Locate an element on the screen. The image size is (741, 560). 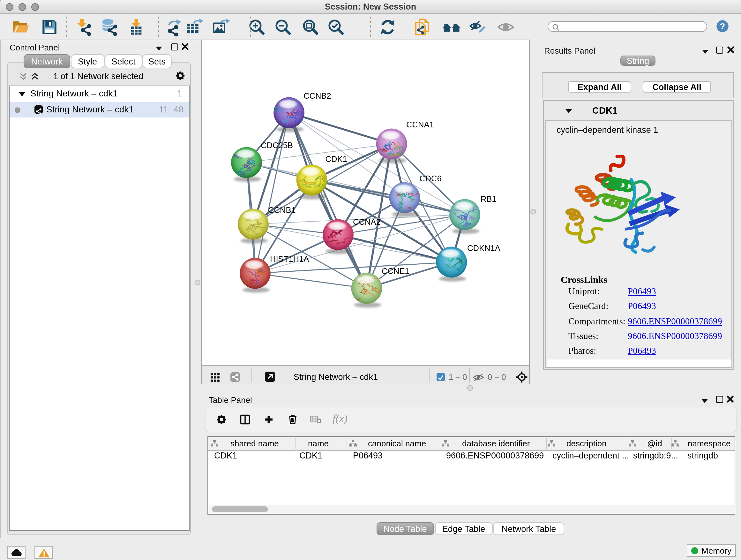
svg-text: CDK1 is located at coordinates (336, 159).